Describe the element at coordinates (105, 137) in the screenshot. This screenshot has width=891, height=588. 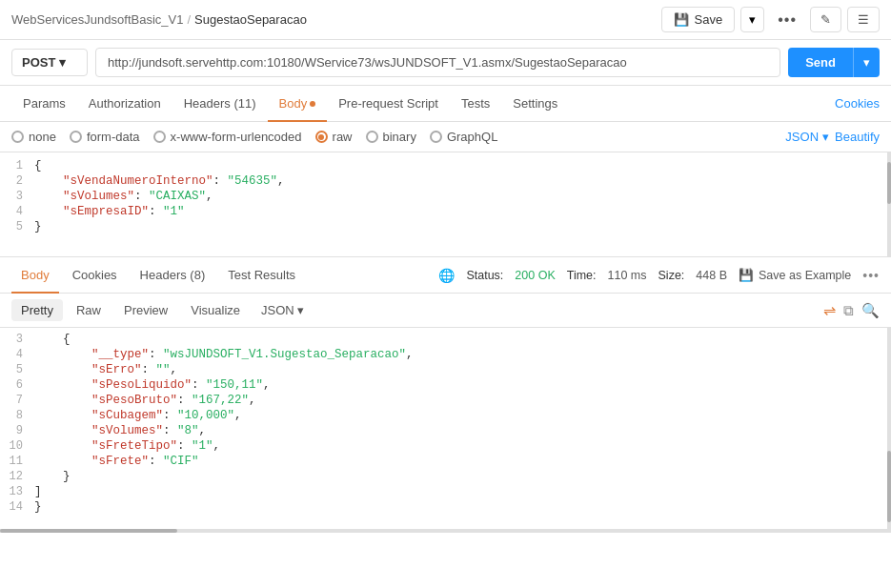
I see `body-type-form-data: form-data` at that location.